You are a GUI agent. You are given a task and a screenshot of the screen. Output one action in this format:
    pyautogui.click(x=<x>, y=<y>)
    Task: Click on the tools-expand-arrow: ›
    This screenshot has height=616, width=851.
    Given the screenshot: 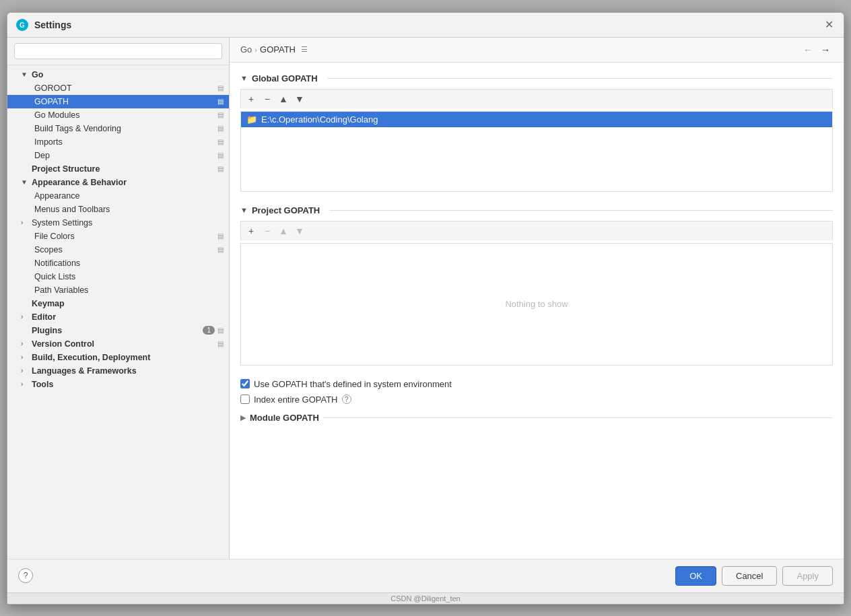 What is the action you would take?
    pyautogui.click(x=26, y=384)
    